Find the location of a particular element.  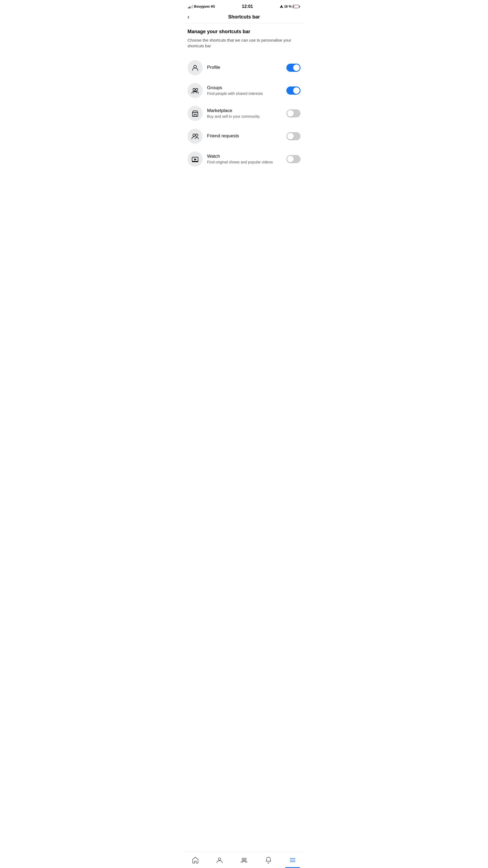

watch-toggle is located at coordinates (293, 159).